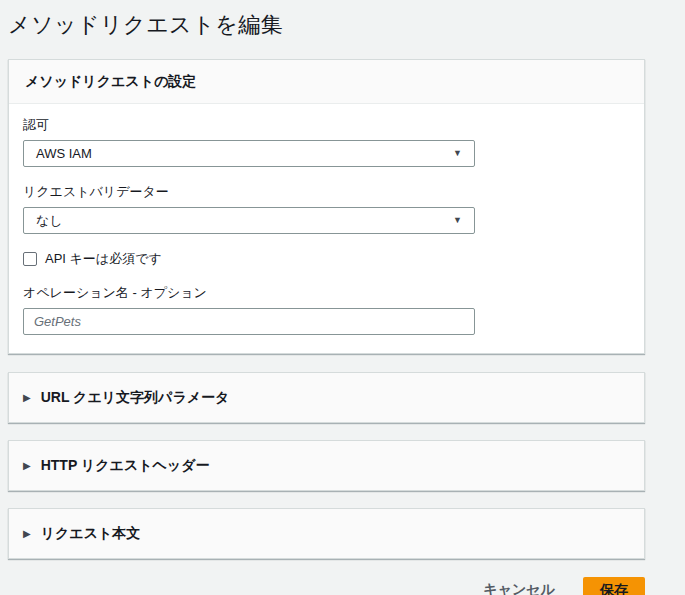 This screenshot has width=685, height=595. I want to click on operation-name-input, so click(249, 322).